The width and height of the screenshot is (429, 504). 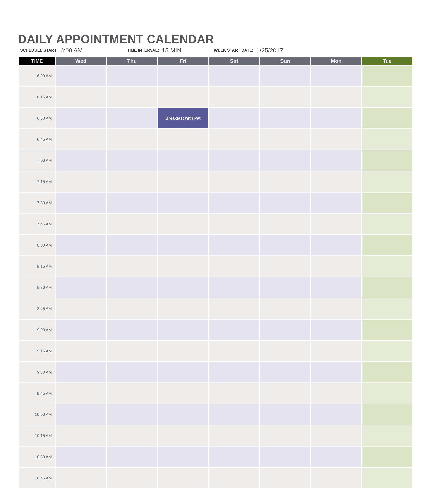 I want to click on time-interval-value: 15 MIN, so click(x=172, y=51).